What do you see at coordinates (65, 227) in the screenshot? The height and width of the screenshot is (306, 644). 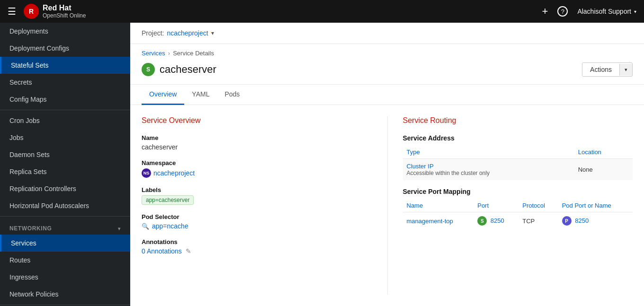 I see `sidebar-networking-section: Networking ▾` at bounding box center [65, 227].